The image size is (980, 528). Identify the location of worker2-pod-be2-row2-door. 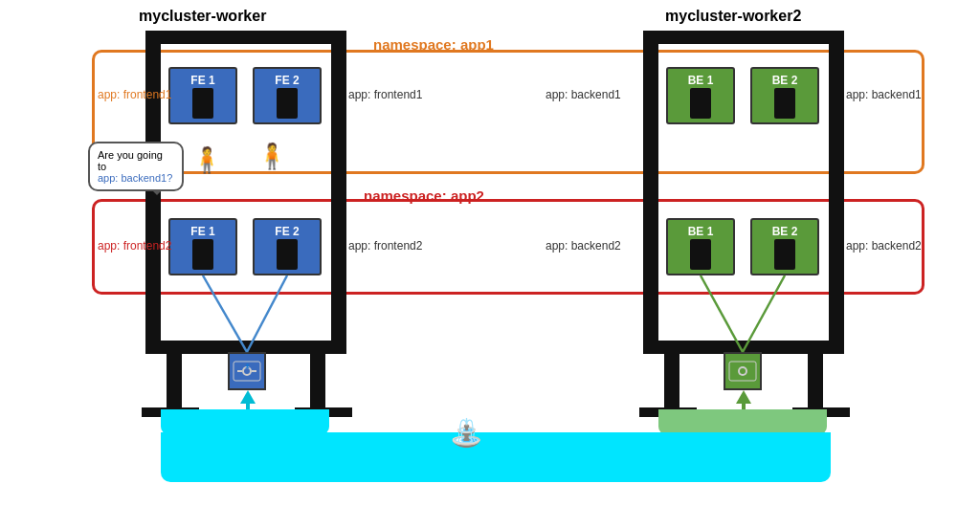
(785, 254).